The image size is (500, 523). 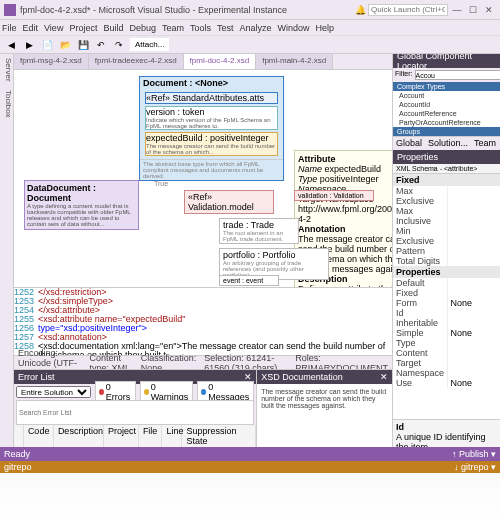 I want to click on standard-attrs-ref: «Ref» StandardAttributes.atts, so click(x=212, y=98).